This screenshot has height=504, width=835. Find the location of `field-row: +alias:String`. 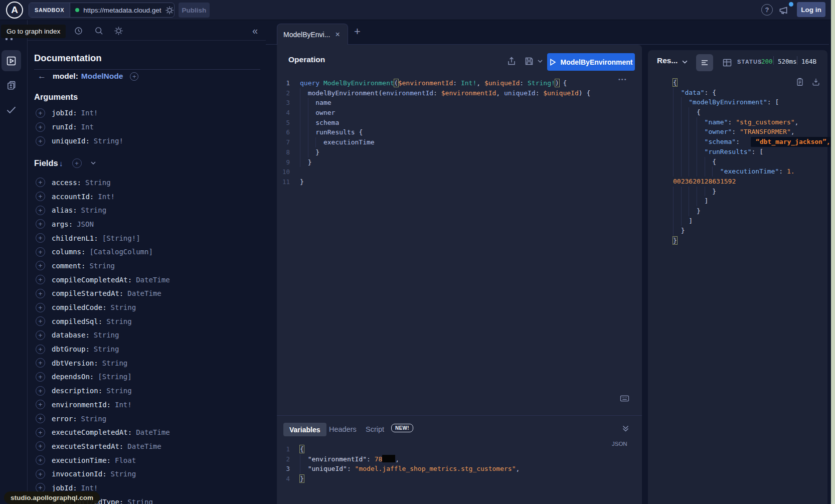

field-row: +alias:String is located at coordinates (145, 210).